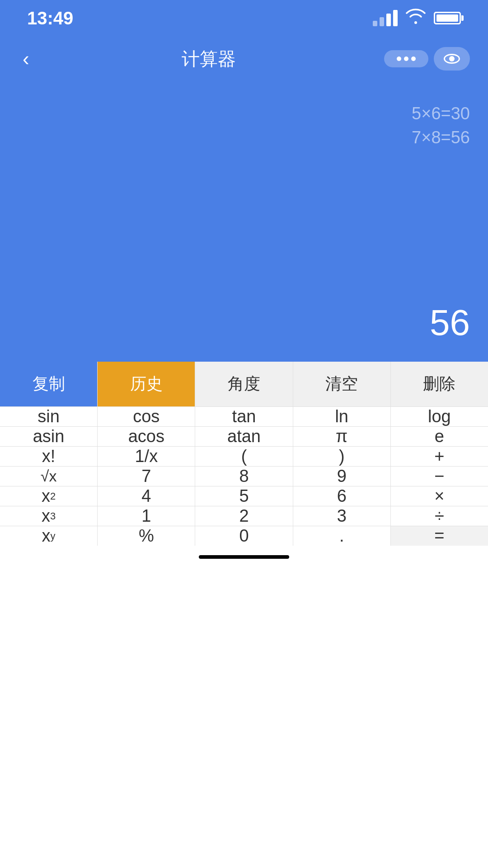  What do you see at coordinates (146, 536) in the screenshot?
I see `key-percent: %` at bounding box center [146, 536].